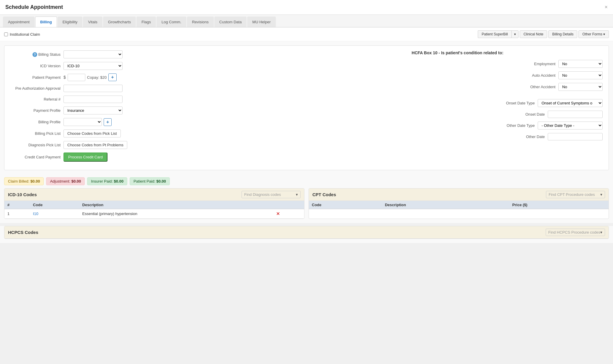 Image resolution: width=613 pixels, height=364 pixels. I want to click on currency-symbol: $, so click(65, 77).